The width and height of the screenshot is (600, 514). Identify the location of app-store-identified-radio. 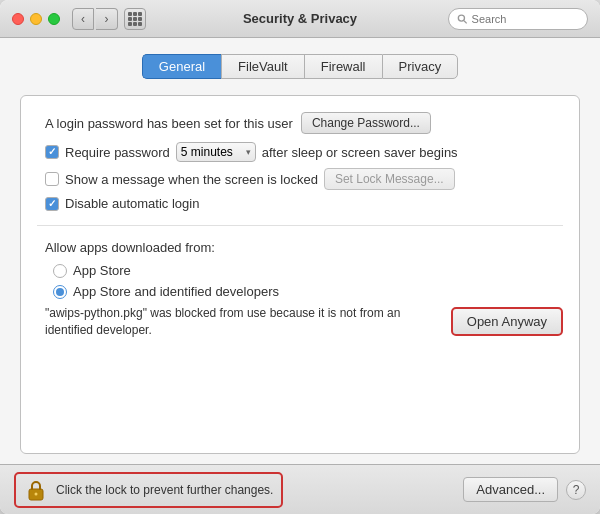
(60, 292).